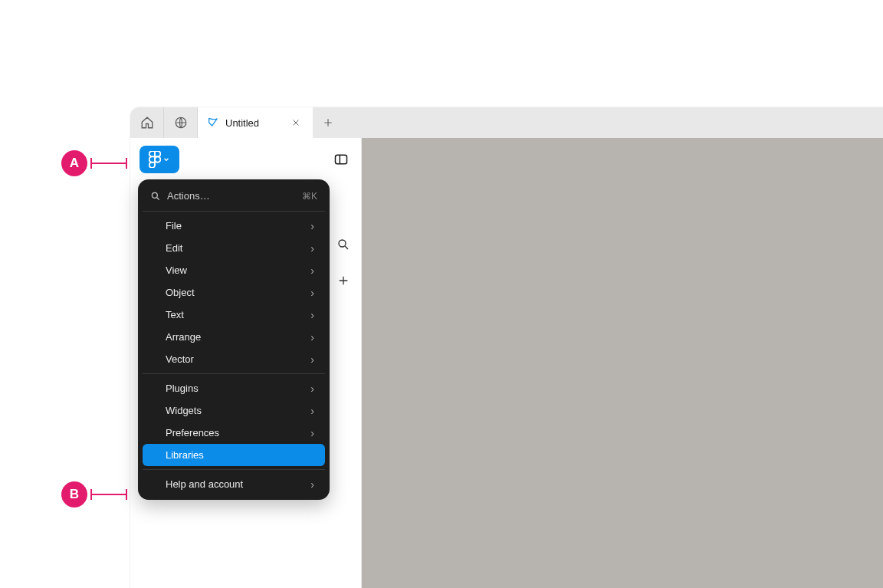 Image resolution: width=883 pixels, height=588 pixels. I want to click on annotation-connector-a, so click(109, 163).